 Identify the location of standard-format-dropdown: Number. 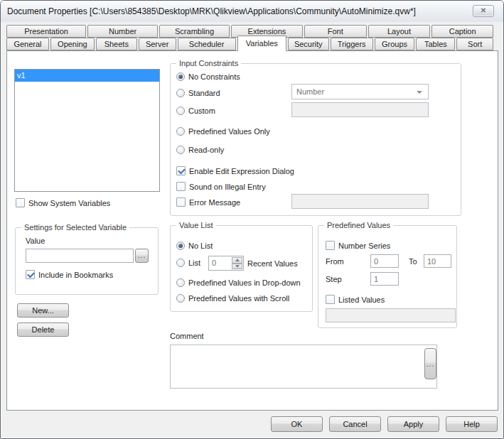
(360, 92).